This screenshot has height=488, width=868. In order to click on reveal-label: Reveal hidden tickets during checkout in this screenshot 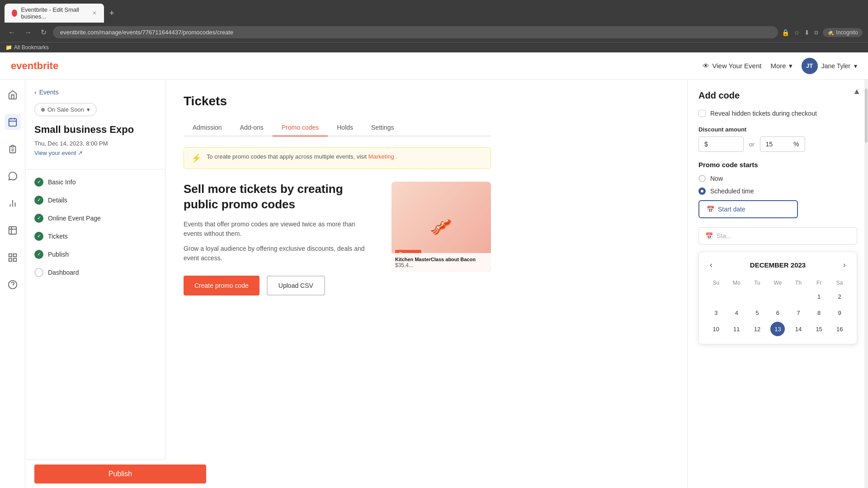, I will do `click(764, 113)`.